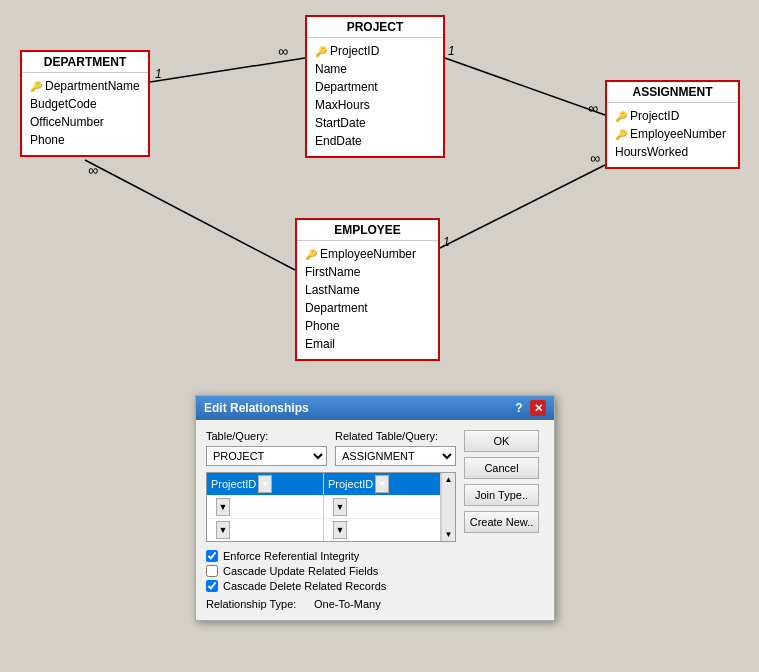 The width and height of the screenshot is (759, 672). I want to click on help-button: ?, so click(519, 408).